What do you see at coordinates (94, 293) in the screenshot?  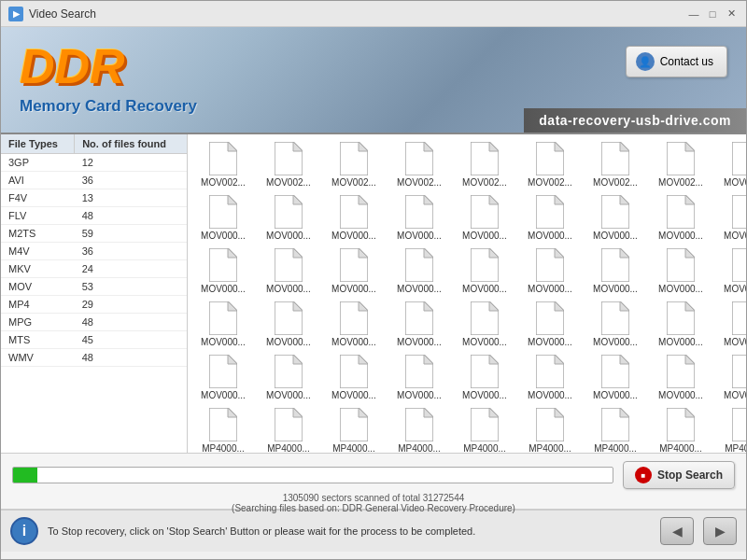 I see `file-types-panel: File Types No. of files found 3GP12AVI36…` at bounding box center [94, 293].